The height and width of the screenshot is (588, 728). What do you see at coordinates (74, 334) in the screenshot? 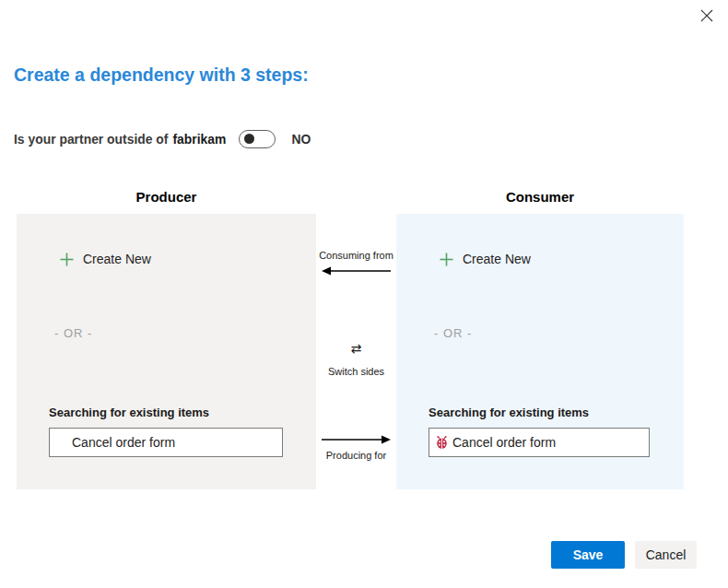
I see `producer-or-separator: - OR -` at bounding box center [74, 334].